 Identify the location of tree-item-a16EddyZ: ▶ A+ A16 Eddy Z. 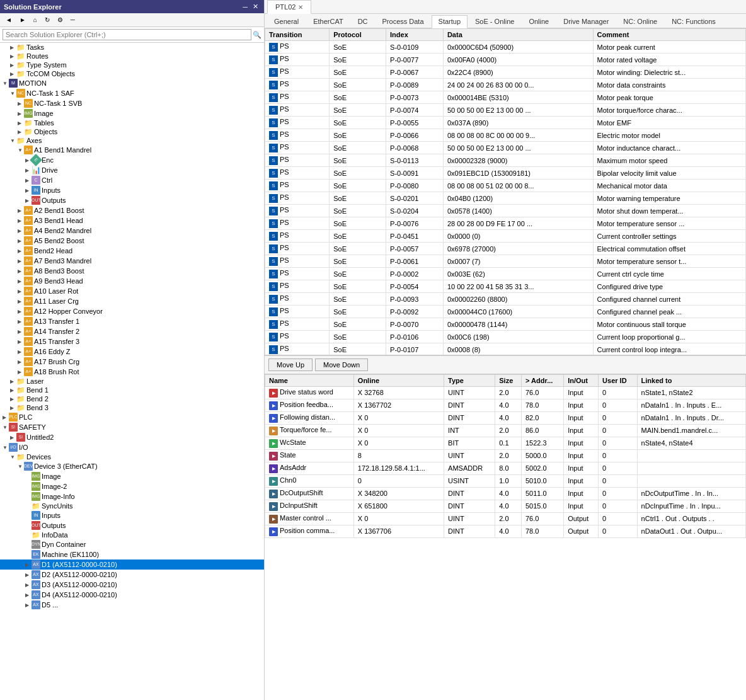
(132, 352).